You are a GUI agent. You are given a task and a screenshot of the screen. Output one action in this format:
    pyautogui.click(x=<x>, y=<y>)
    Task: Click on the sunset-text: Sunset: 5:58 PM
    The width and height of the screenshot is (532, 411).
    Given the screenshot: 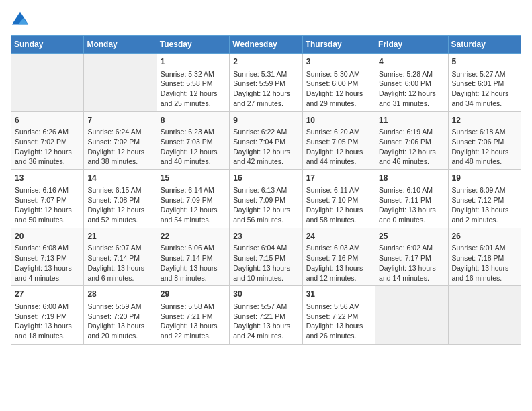 What is the action you would take?
    pyautogui.click(x=193, y=83)
    